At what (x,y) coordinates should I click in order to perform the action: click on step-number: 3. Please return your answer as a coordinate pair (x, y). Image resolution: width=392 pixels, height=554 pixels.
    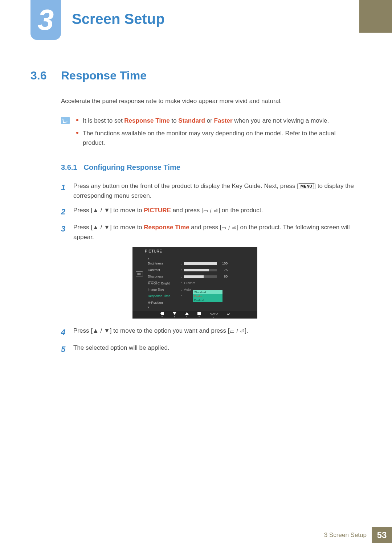
    Looking at the image, I should click on (64, 232).